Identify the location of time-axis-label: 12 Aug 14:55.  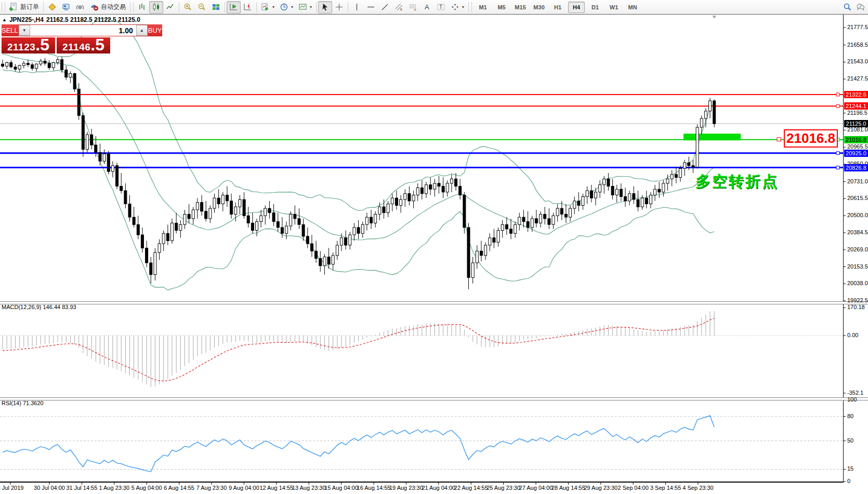
(277, 488).